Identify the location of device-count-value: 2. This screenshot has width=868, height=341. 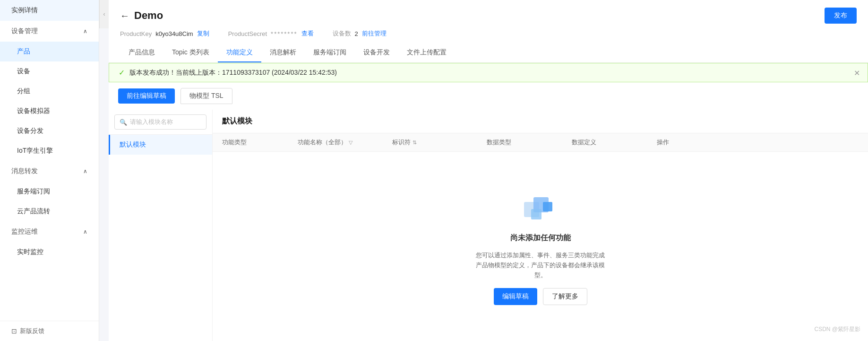
(356, 34).